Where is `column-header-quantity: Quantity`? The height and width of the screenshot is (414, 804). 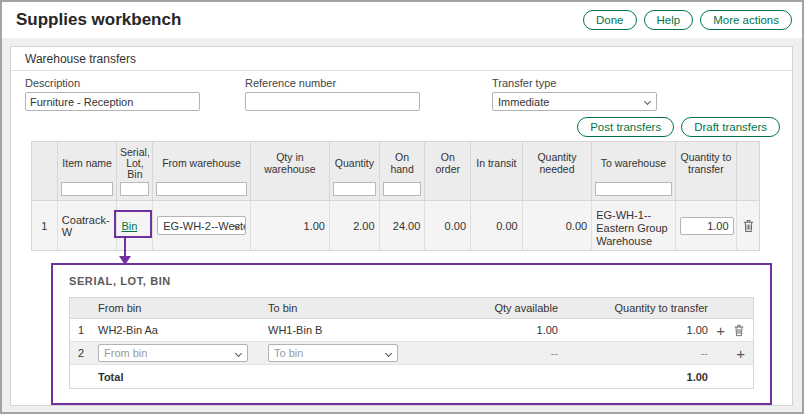
column-header-quantity: Quantity is located at coordinates (355, 171).